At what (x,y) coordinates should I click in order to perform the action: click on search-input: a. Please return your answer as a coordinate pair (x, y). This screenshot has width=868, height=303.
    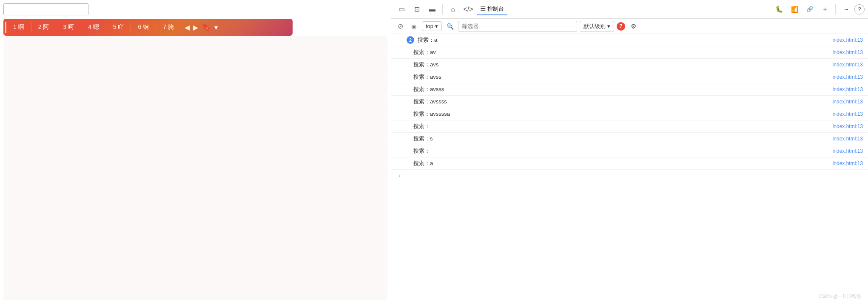
    Looking at the image, I should click on (46, 9).